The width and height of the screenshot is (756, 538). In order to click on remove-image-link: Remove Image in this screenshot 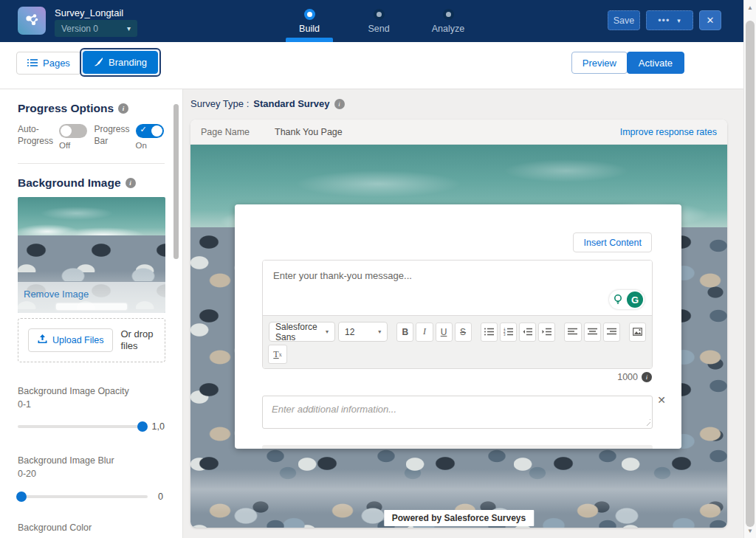, I will do `click(56, 294)`.